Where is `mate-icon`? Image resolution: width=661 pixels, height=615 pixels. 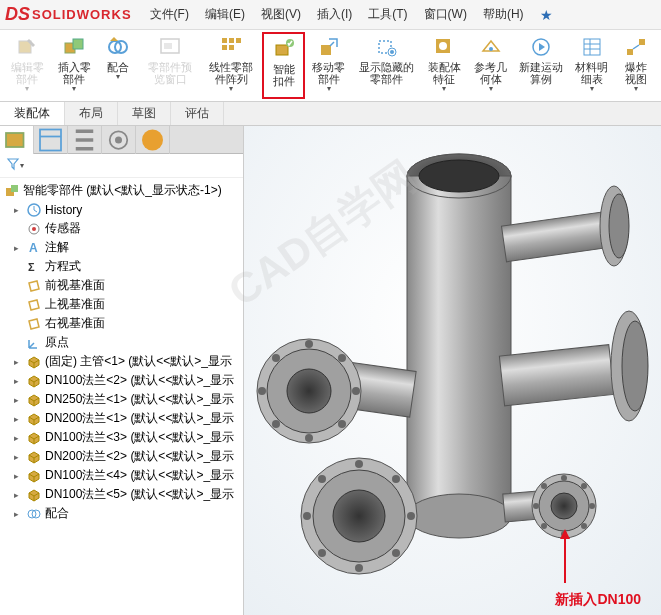 mate-icon is located at coordinates (34, 514).